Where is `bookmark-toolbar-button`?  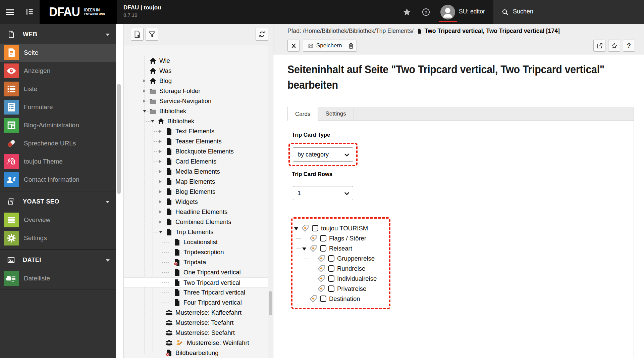
bookmark-toolbar-button is located at coordinates (407, 12).